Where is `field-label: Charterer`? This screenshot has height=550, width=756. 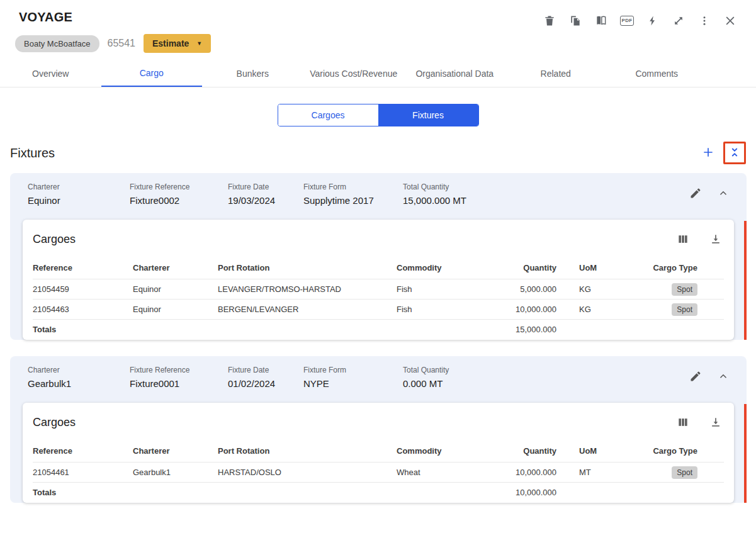
field-label: Charterer is located at coordinates (79, 370).